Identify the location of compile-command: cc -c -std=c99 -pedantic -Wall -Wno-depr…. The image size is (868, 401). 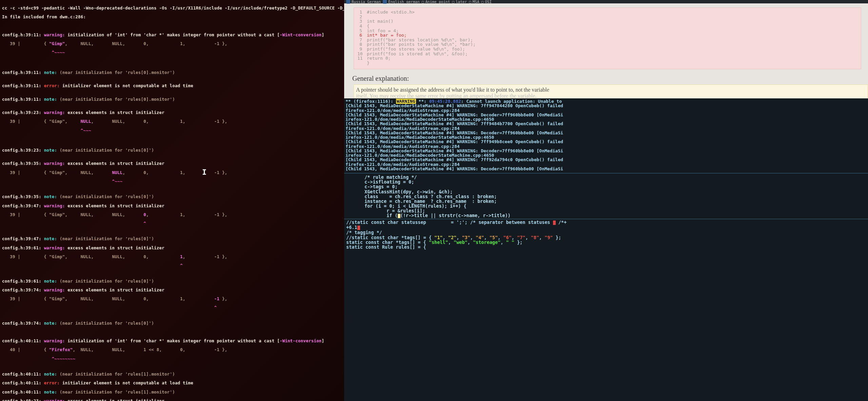
(172, 8).